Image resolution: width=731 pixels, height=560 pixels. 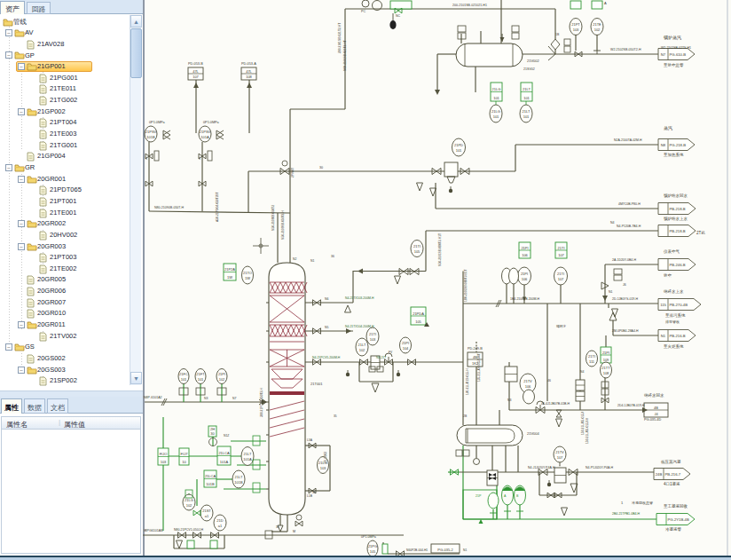 What do you see at coordinates (672, 252) in the screenshot?
I see `svg-text: 仪表空气` at bounding box center [672, 252].